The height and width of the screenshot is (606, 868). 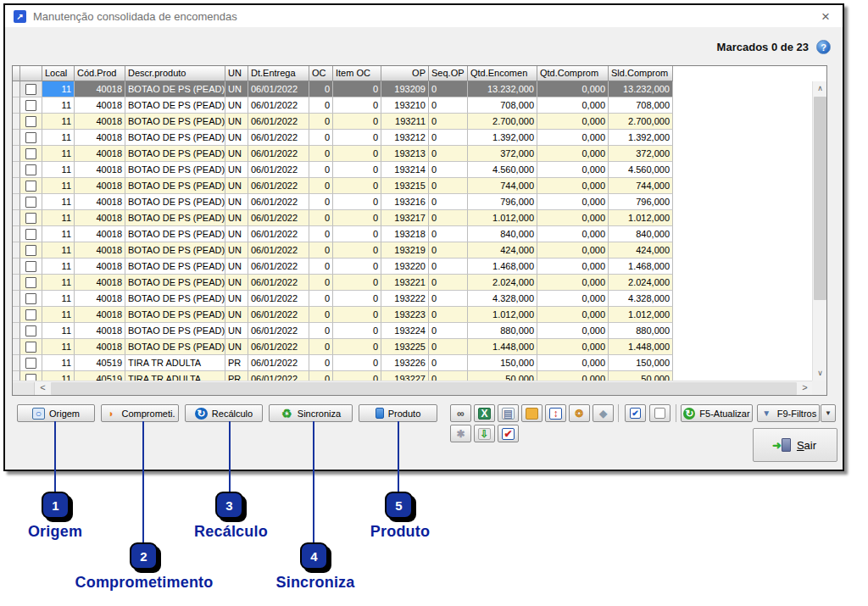 I want to click on f5-atualizar-button: ↻ F5-Atualizar, so click(x=717, y=414).